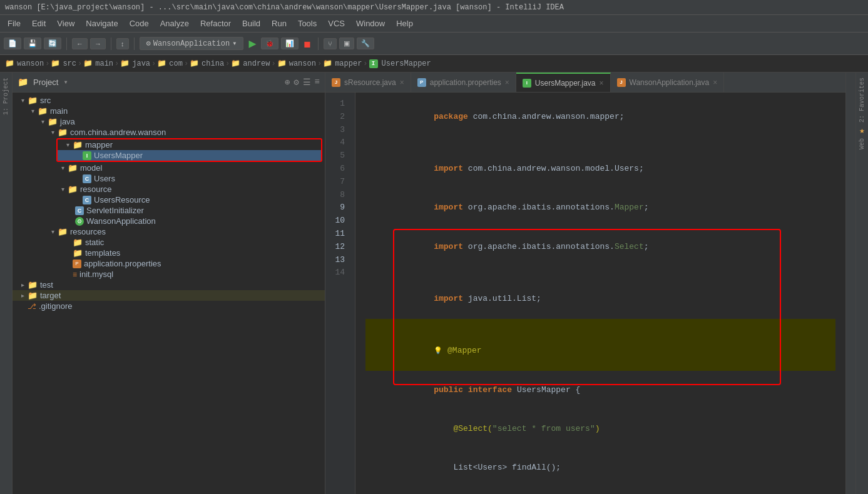 The width and height of the screenshot is (868, 494). What do you see at coordinates (189, 145) in the screenshot?
I see `tree-mapper: ▾ 📁 mapper` at bounding box center [189, 145].